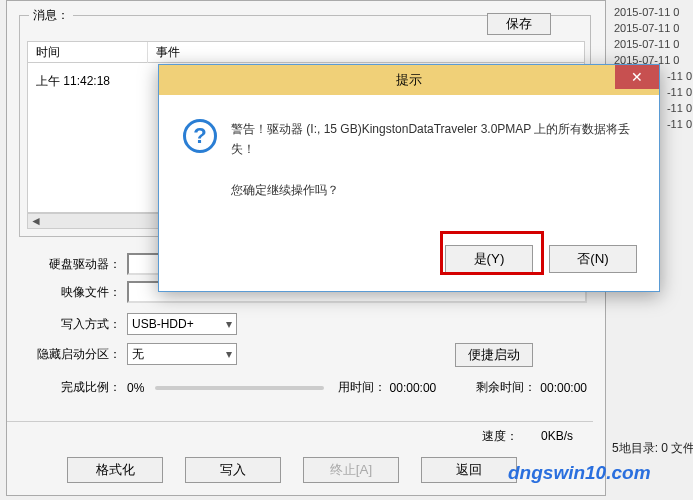 This screenshot has height=500, width=693. What do you see at coordinates (115, 470) in the screenshot?
I see `format-button: 格式化` at bounding box center [115, 470].